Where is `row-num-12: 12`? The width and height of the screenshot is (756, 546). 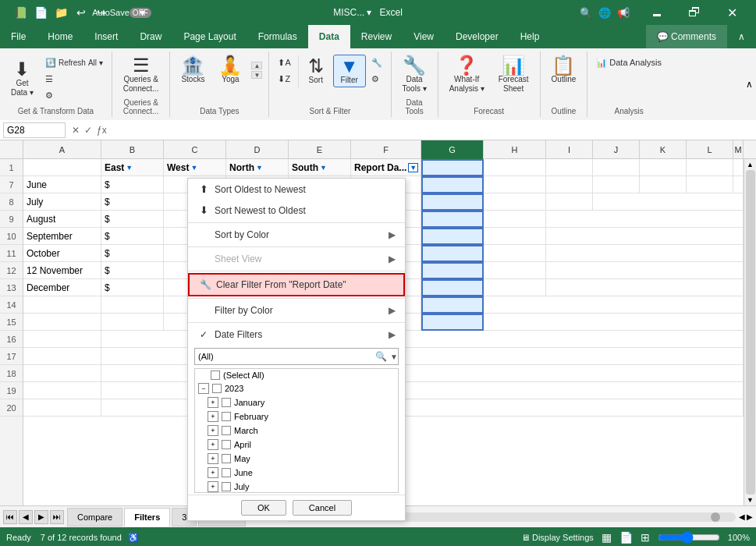 row-num-12: 12 is located at coordinates (11, 271).